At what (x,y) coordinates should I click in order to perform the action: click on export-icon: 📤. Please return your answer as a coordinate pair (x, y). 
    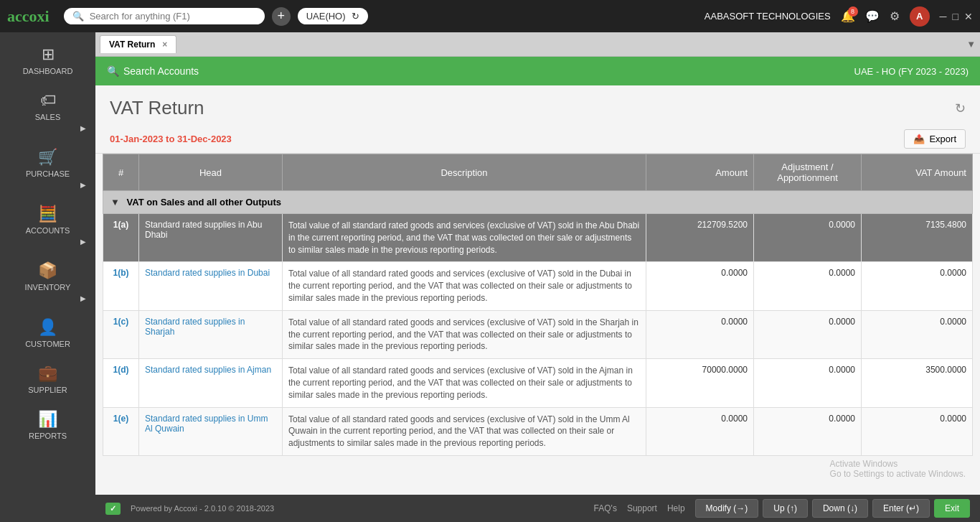
    Looking at the image, I should click on (919, 139).